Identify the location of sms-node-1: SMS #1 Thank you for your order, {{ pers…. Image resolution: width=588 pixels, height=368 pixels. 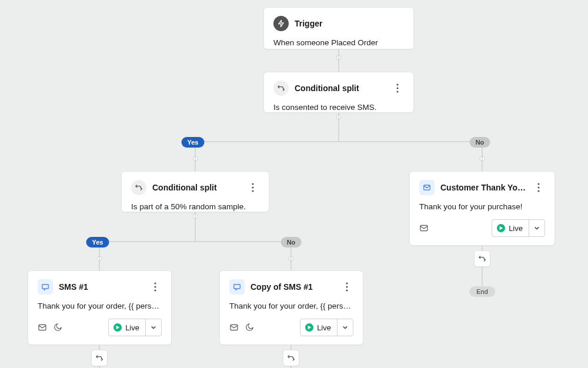
(100, 308).